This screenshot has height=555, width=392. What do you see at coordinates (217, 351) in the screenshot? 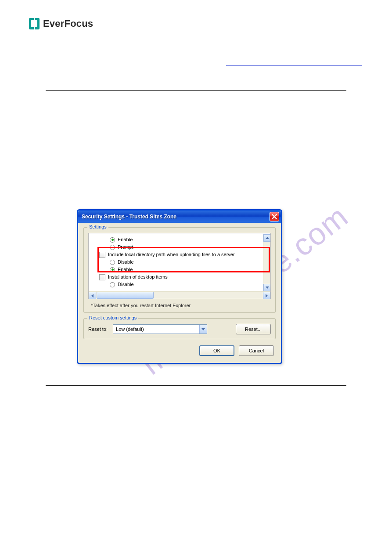
I see `ok-button: OK` at bounding box center [217, 351].